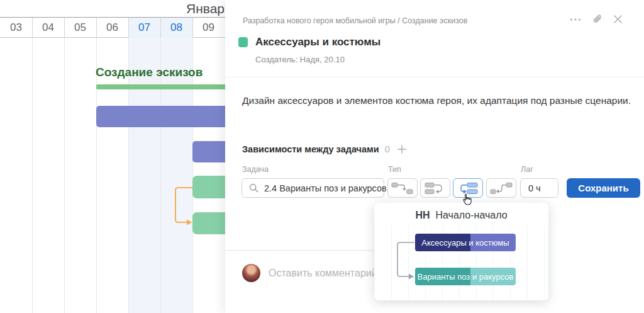 The image size is (644, 313). I want to click on timeline-month-row: Январь, so click(113, 9).